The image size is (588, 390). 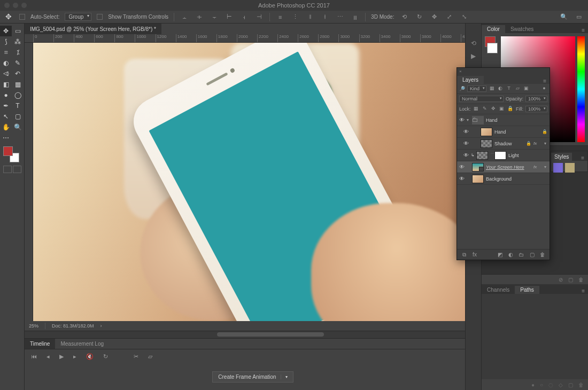 What do you see at coordinates (474, 44) in the screenshot?
I see `history-icon: ⟲` at bounding box center [474, 44].